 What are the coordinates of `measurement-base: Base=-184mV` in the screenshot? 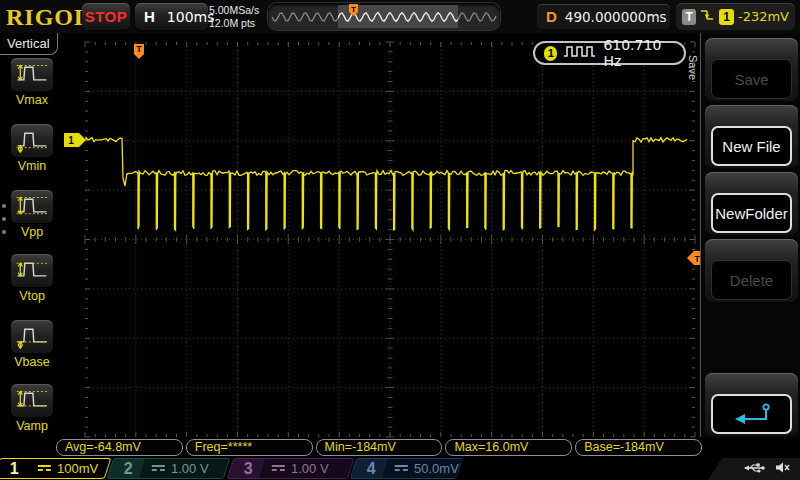 It's located at (638, 448).